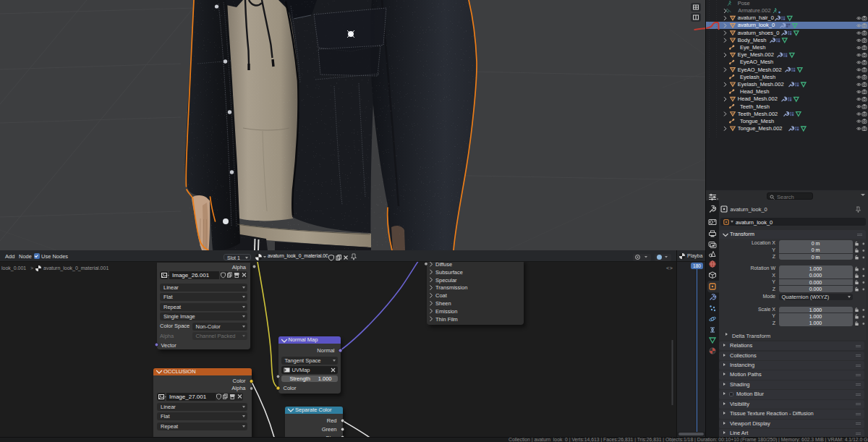 Image resolution: width=868 pixels, height=442 pixels. What do you see at coordinates (449, 272) in the screenshot?
I see `svg-text: Subsurface` at bounding box center [449, 272].